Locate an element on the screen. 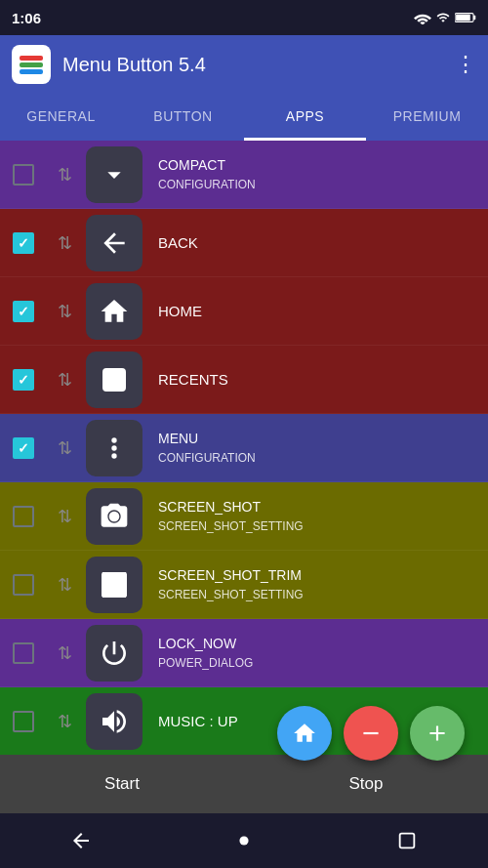 This screenshot has height=868, width=488. cb-box-1: ✓ is located at coordinates (23, 243).